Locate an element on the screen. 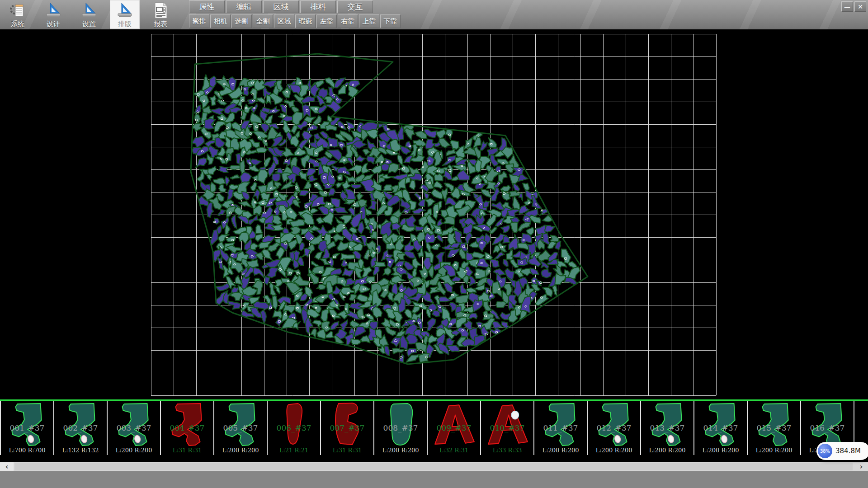  app-button-5: 报表 is located at coordinates (160, 14).